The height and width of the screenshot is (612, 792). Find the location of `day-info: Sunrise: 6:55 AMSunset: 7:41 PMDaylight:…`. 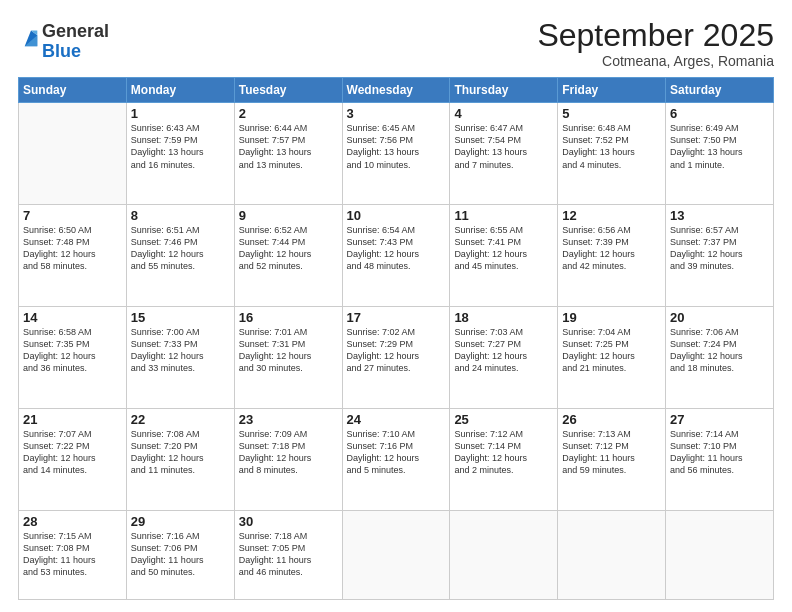

day-info: Sunrise: 6:55 AMSunset: 7:41 PMDaylight:… is located at coordinates (504, 248).